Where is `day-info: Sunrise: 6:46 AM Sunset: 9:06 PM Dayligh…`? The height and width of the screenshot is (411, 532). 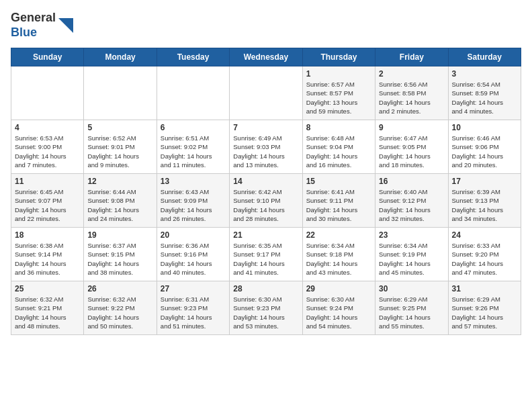
day-info: Sunrise: 6:46 AM Sunset: 9:06 PM Dayligh… is located at coordinates (485, 152).